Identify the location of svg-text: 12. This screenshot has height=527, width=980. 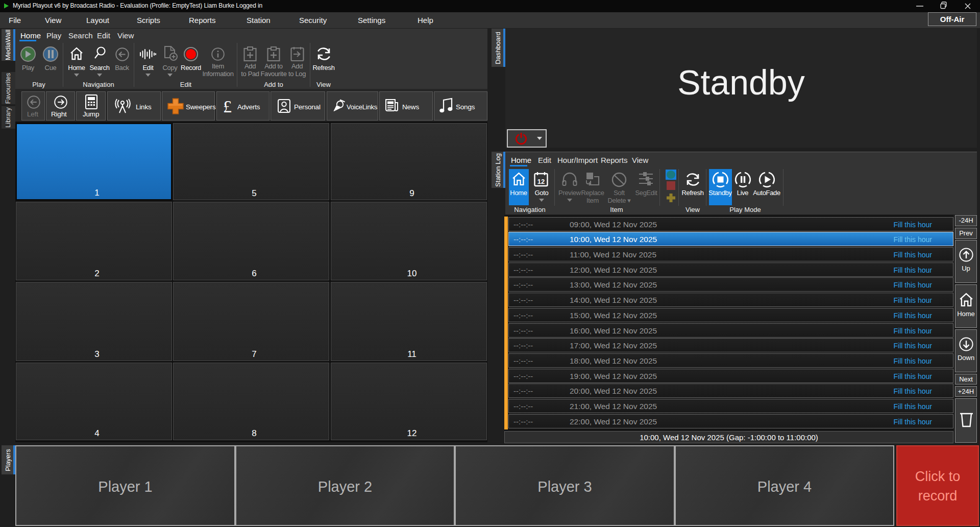
(541, 182).